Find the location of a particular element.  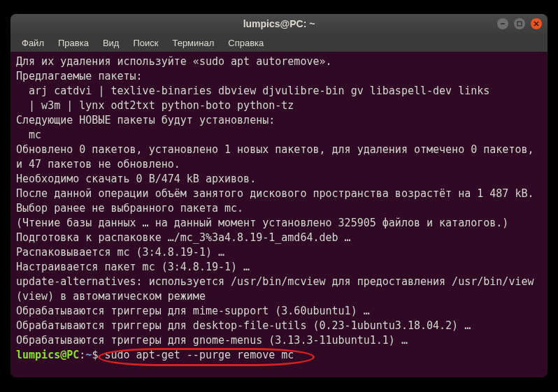

menu-view: Вид is located at coordinates (111, 43).